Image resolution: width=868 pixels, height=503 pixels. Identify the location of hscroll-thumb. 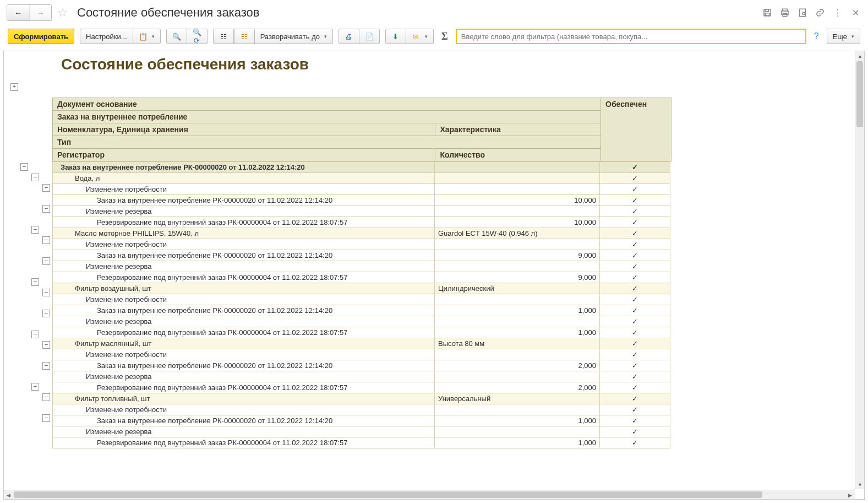
(388, 495).